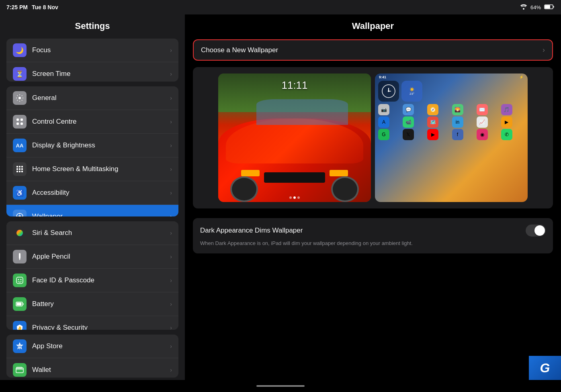  Describe the element at coordinates (45, 7) in the screenshot. I see `date: Tue 8 Nov` at that location.